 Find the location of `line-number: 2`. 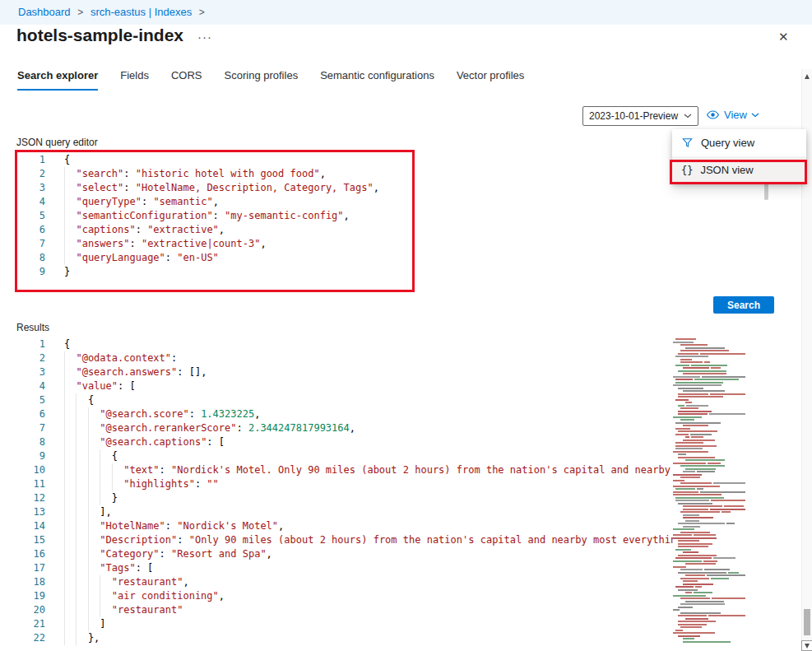

line-number: 2 is located at coordinates (35, 174).